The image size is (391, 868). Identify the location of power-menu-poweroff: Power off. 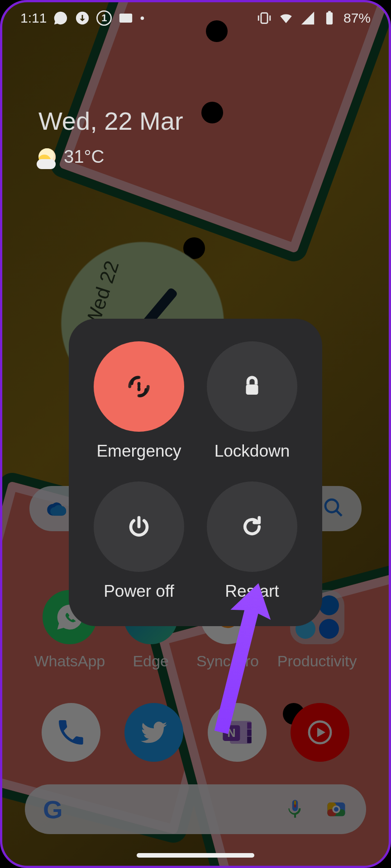
(139, 545).